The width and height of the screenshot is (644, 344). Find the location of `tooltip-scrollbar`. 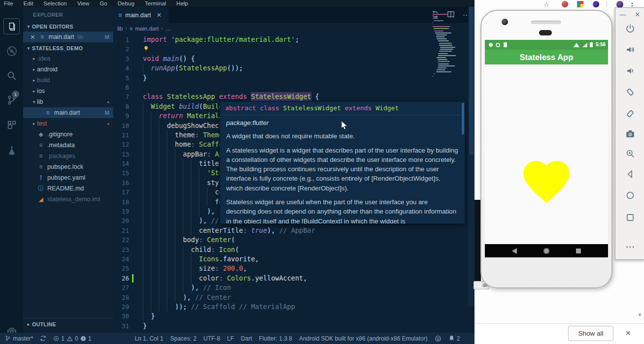

tooltip-scrollbar is located at coordinates (463, 119).